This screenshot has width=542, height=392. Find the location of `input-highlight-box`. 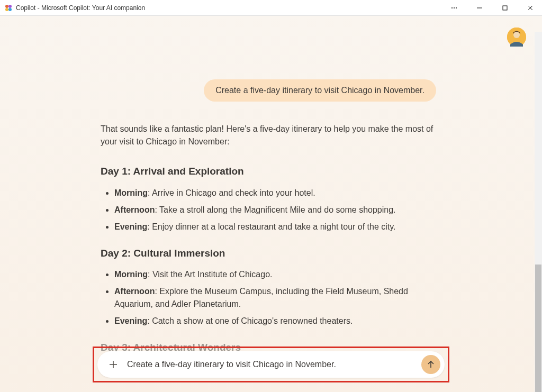

input-highlight-box is located at coordinates (271, 364).